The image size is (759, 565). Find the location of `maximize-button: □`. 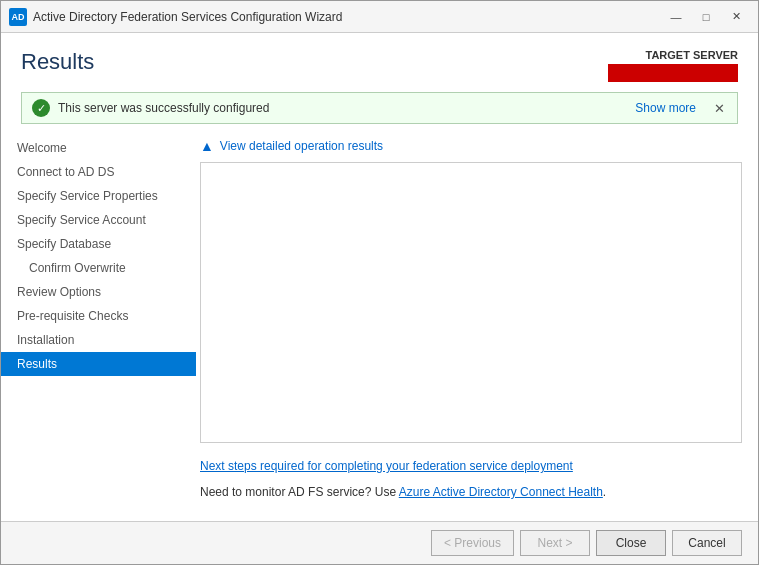

maximize-button: □ is located at coordinates (706, 17).